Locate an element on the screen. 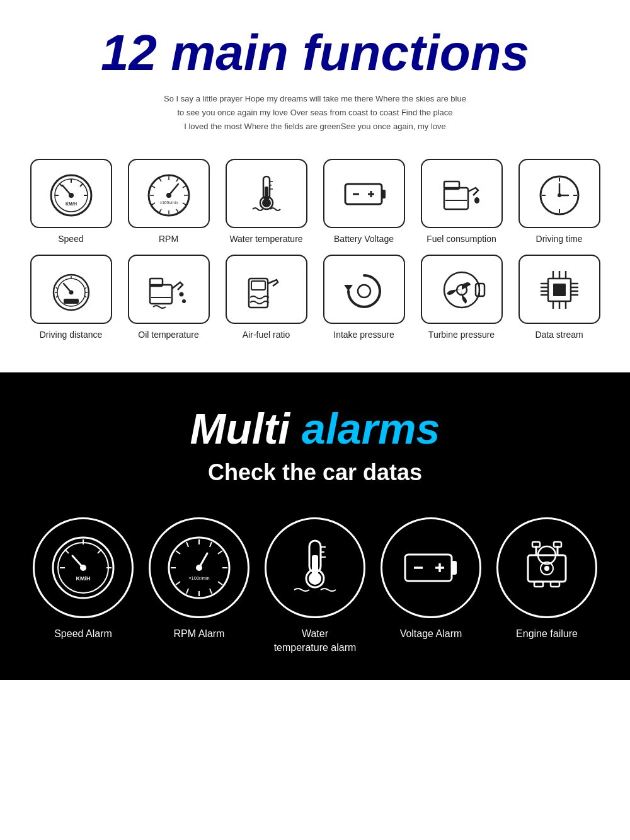 The width and height of the screenshot is (630, 840). fuel-icon is located at coordinates (462, 194).